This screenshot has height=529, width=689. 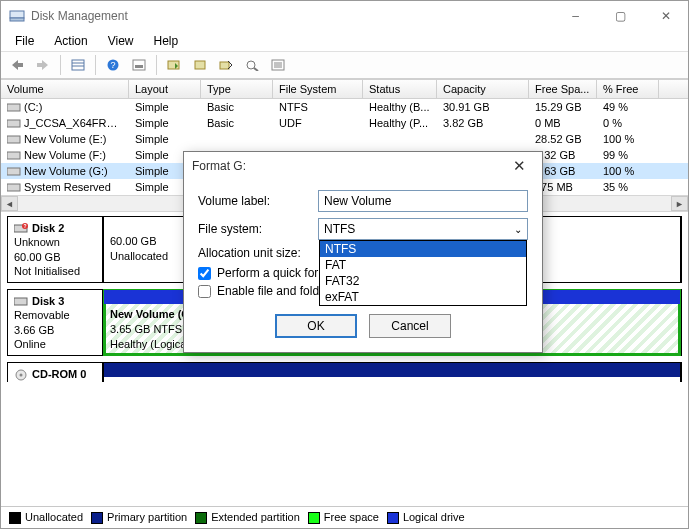 I want to click on maximize-button: ▢, so click(x=620, y=16).